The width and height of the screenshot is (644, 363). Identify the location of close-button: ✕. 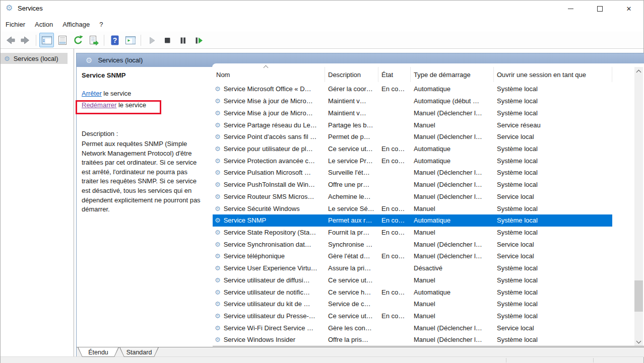
(629, 9).